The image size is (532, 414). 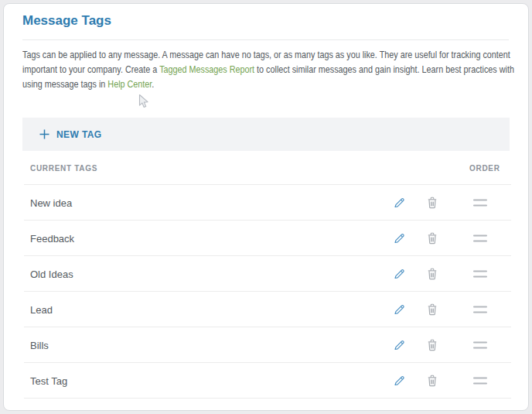 What do you see at coordinates (266, 54) in the screenshot?
I see `description-line1: Tags can be applied to any message. A me…` at bounding box center [266, 54].